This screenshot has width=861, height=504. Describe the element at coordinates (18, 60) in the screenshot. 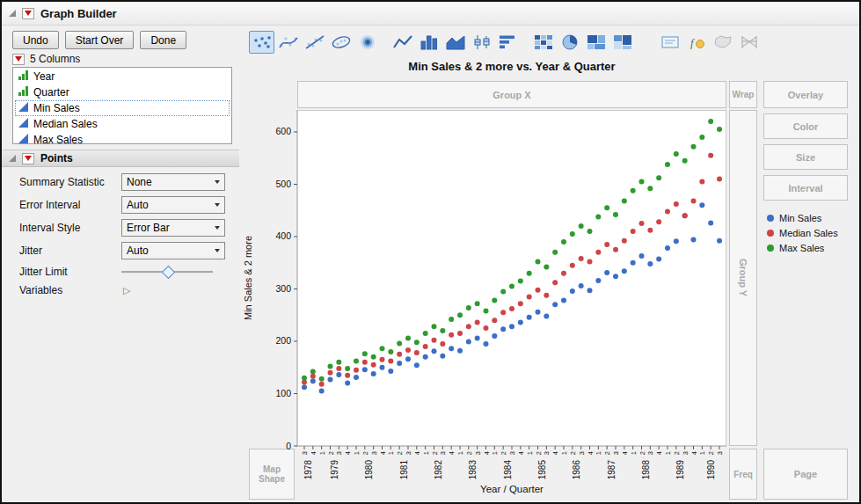

I see `columns-red-triangle-menu-icon` at that location.